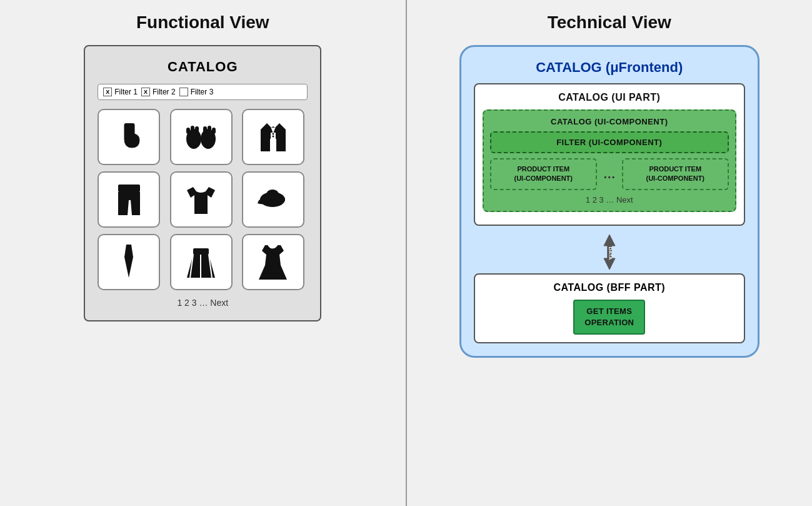  Describe the element at coordinates (273, 137) in the screenshot. I see `product-item-jacket` at that location.